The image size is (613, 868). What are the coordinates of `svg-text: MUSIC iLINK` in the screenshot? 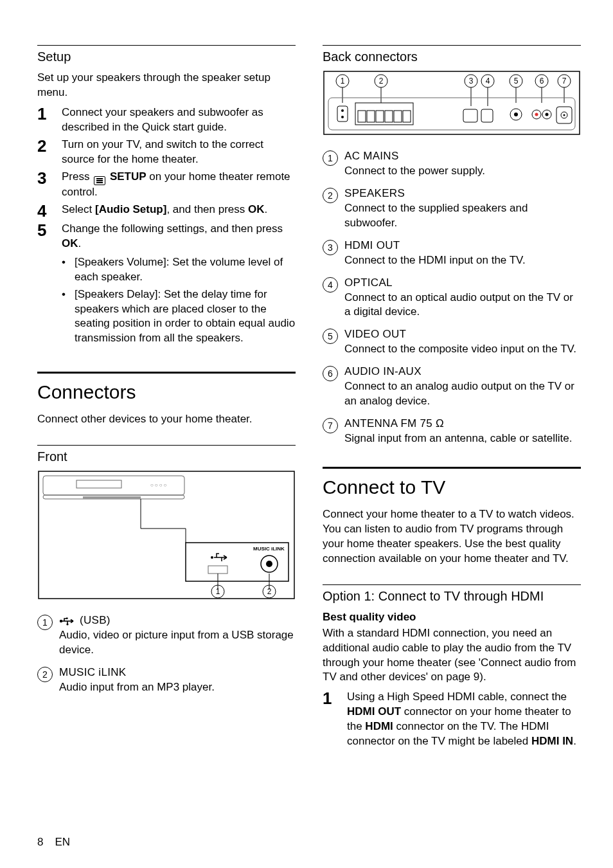 It's located at (269, 549).